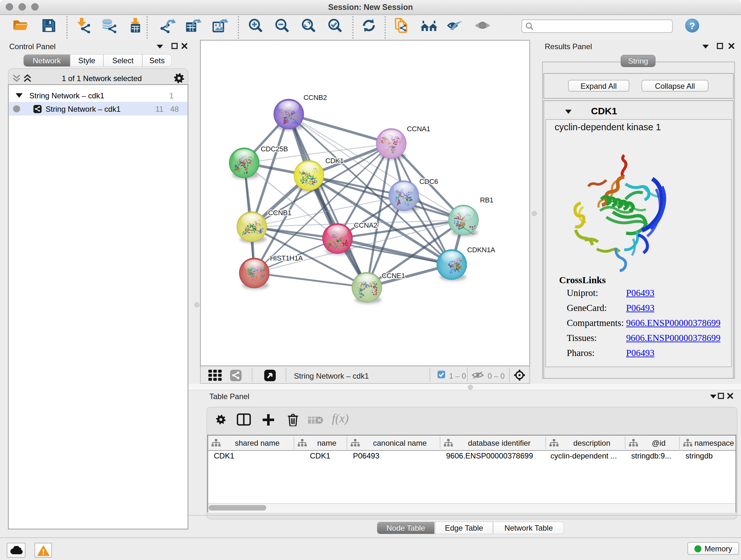 Image resolution: width=741 pixels, height=560 pixels. I want to click on svg-text: CCNB2, so click(315, 98).